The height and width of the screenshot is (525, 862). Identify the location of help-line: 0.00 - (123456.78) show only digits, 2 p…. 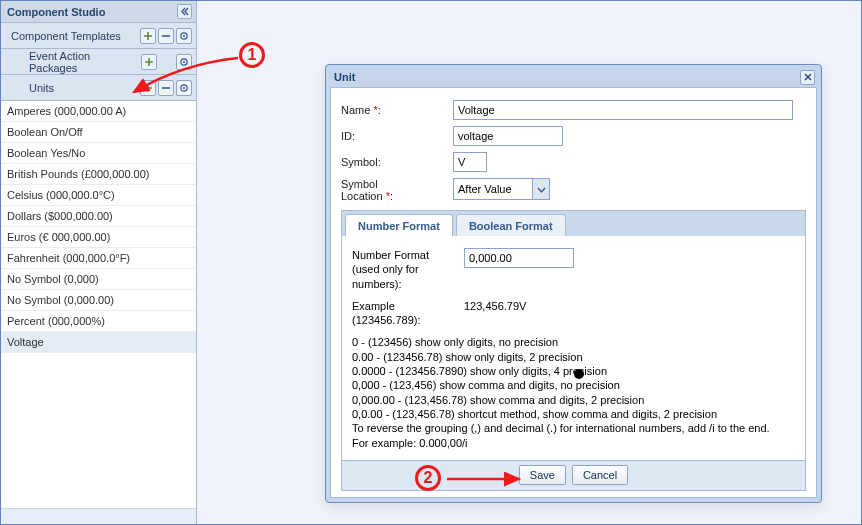
(574, 357).